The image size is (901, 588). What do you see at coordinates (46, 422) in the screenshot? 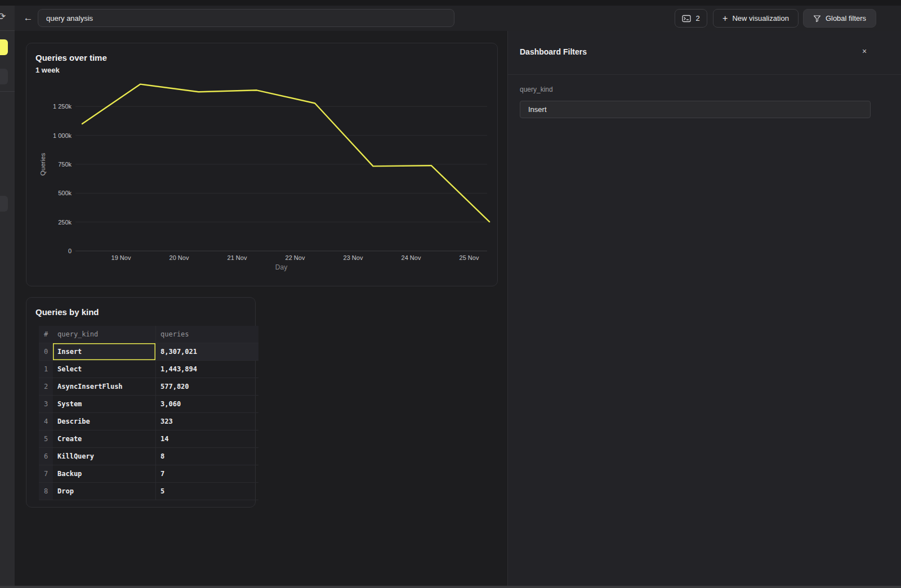
I see `row-index-cell: 4` at bounding box center [46, 422].